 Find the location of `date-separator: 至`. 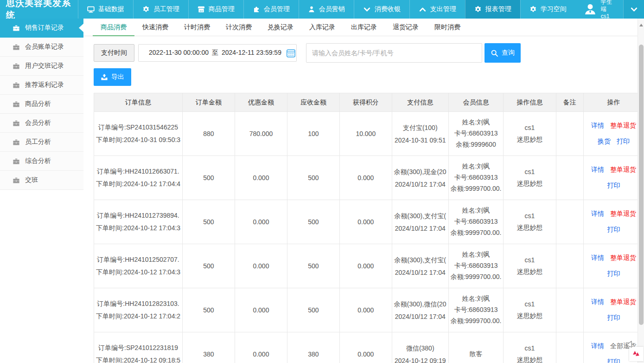

date-separator: 至 is located at coordinates (215, 53).